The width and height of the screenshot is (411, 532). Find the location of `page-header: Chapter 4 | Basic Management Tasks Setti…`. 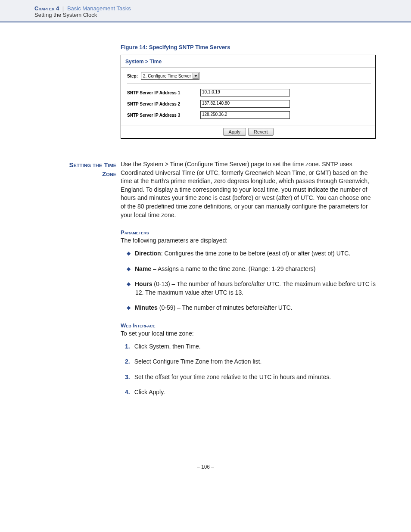

page-header: Chapter 4 | Basic Management Tasks Setti… is located at coordinates (206, 11).